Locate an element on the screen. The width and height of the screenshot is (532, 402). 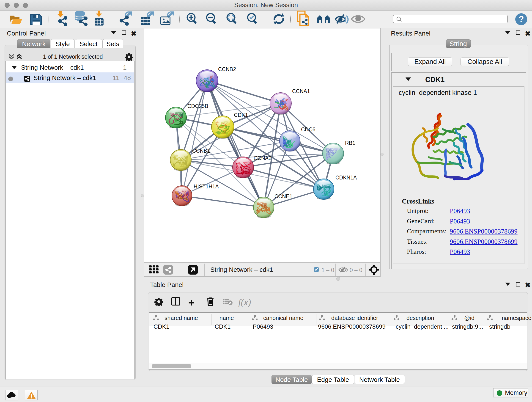
svg-text: CCNA2 is located at coordinates (263, 158).